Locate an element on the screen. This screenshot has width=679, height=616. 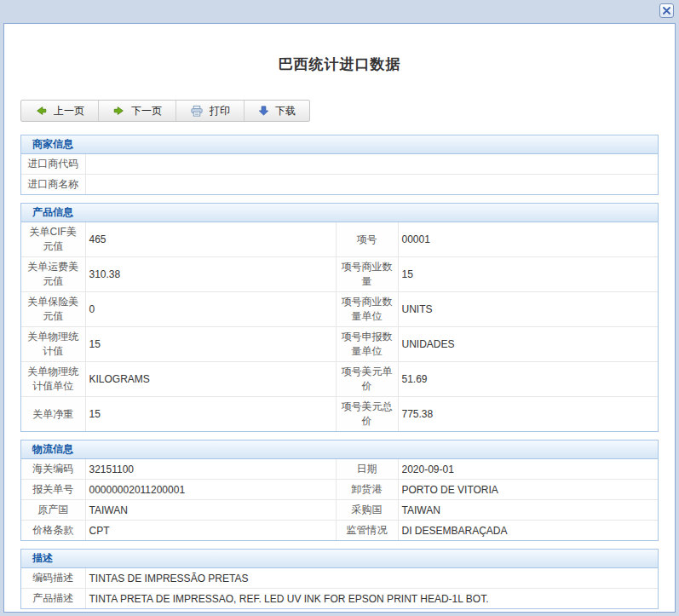
table-row: 关单物理统计值单位 KILOGRAMS 项号美元单价 51.69 is located at coordinates (339, 380).